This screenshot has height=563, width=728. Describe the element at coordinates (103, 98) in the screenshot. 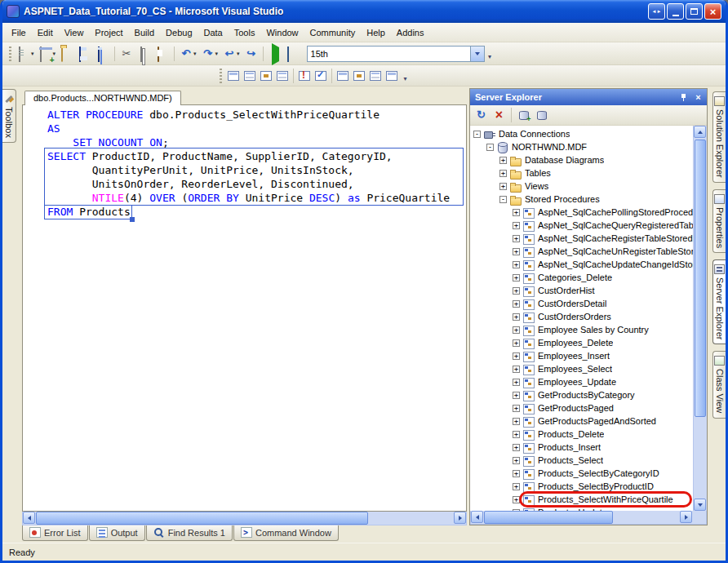

I see `document-tab: dbo.Products...NORTHWND.MDF)` at that location.